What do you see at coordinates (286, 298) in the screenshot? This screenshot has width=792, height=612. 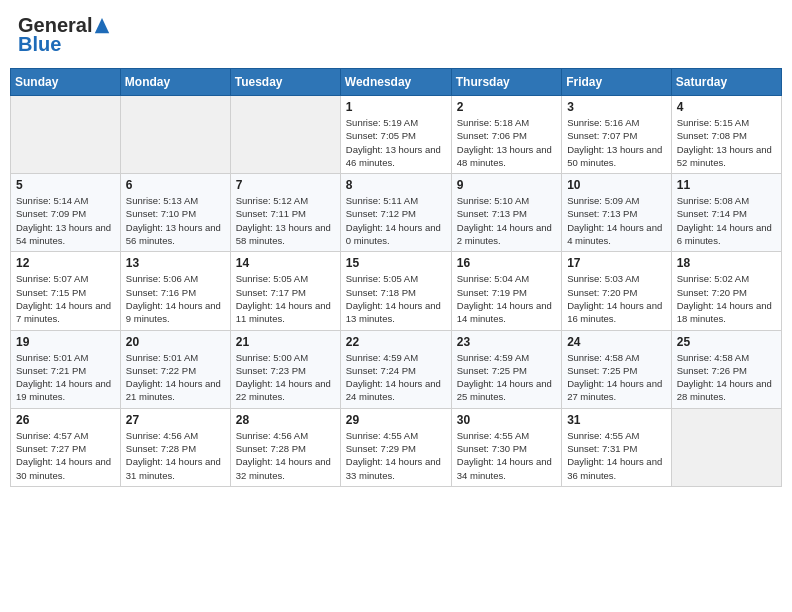 I see `day-info: Sunrise: 5:05 AMSunset: 7:17 PMDaylight:…` at bounding box center [286, 298].